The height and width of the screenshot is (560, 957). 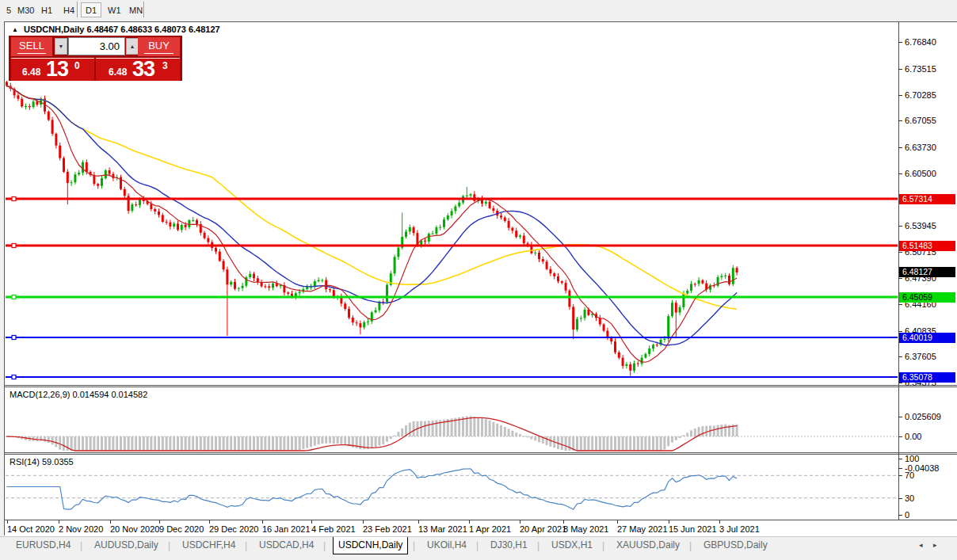 What do you see at coordinates (43, 546) in the screenshot?
I see `symbol-tab-eurusd: EURUSD,H4` at bounding box center [43, 546].